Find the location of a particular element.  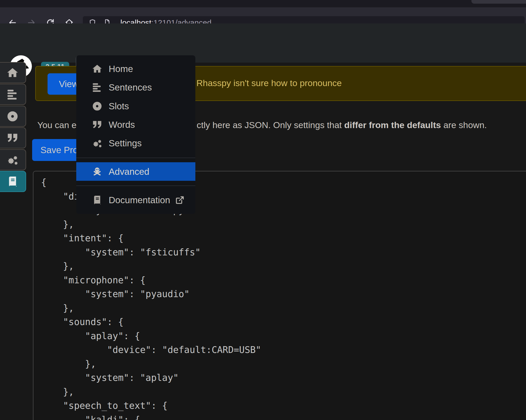

browser-toolbar: localhost:12101/advanced is located at coordinates (263, 15).